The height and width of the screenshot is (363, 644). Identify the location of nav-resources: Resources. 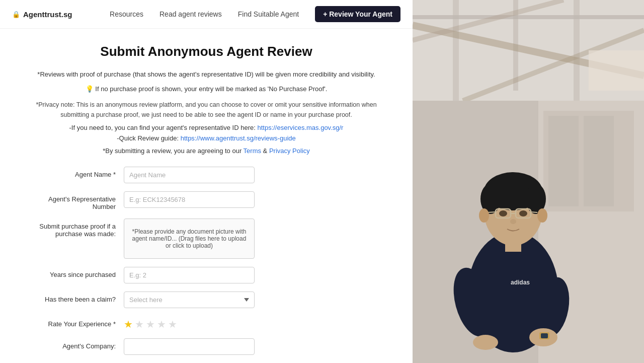
(127, 14).